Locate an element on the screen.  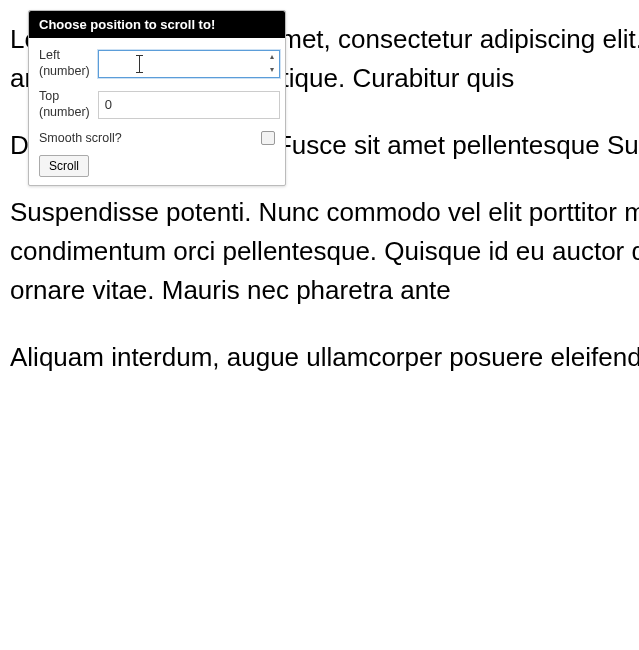
smooth-scroll-row: Smooth scroll? is located at coordinates (157, 138).